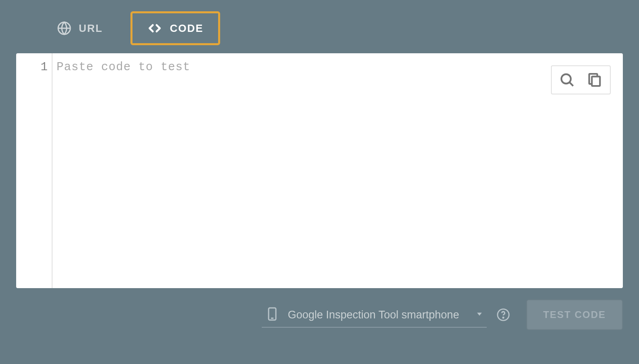  What do you see at coordinates (340, 67) in the screenshot?
I see `code-placeholder: Paste code to test` at bounding box center [340, 67].